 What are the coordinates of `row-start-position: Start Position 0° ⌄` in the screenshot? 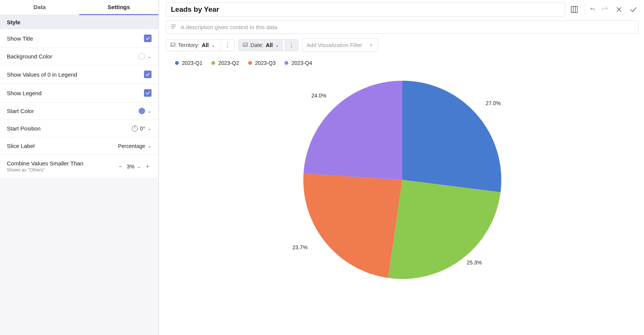 It's located at (79, 129).